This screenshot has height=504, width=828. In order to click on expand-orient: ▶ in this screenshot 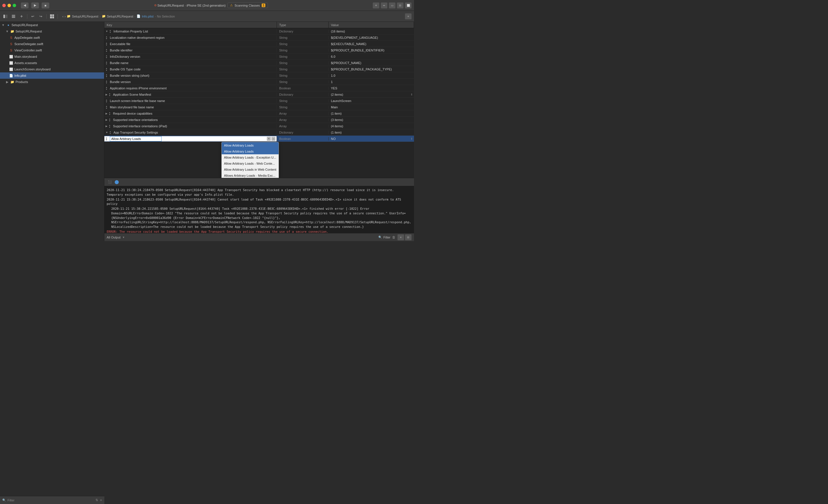, I will do `click(107, 120)`.